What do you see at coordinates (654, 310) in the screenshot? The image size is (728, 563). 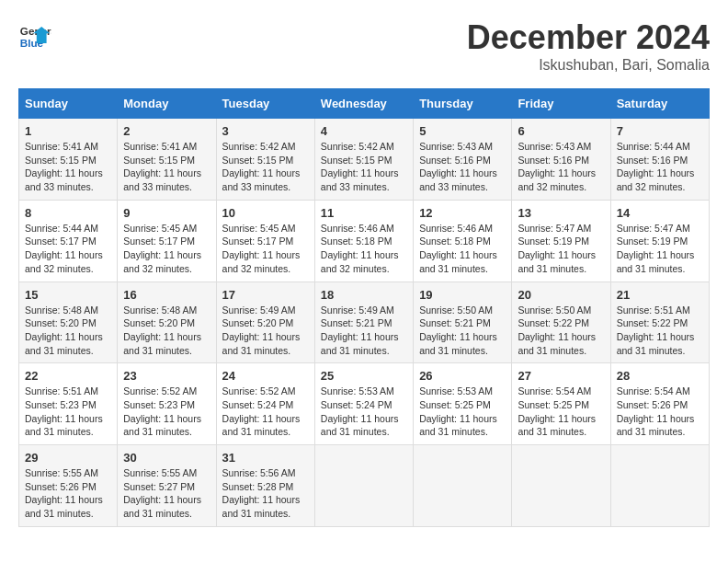 I see `sunrise-label: Sunrise: 5:51 AM` at bounding box center [654, 310].